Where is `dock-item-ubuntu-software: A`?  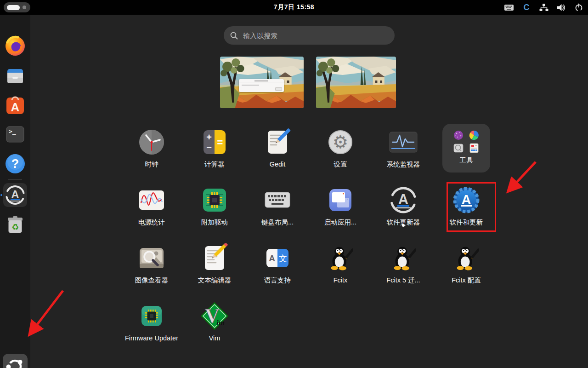 dock-item-ubuntu-software: A is located at coordinates (15, 105).